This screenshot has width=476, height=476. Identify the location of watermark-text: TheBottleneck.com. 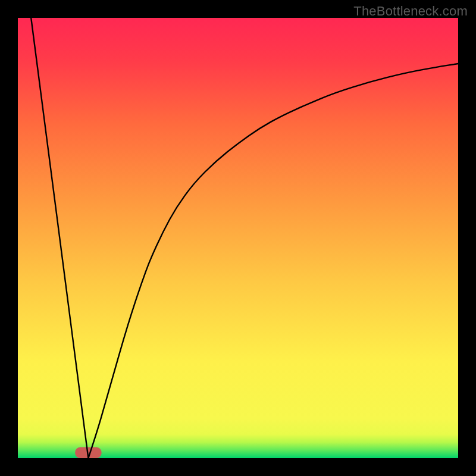
(411, 11).